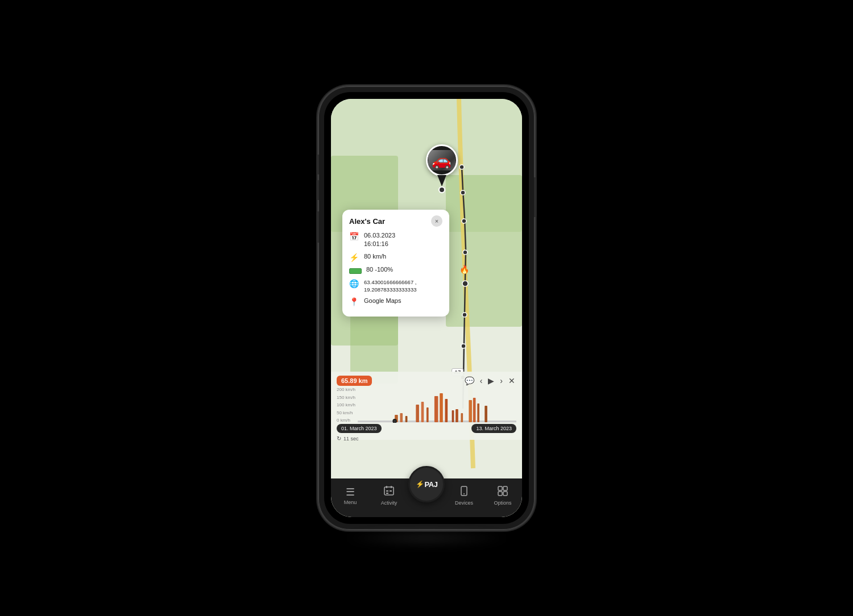 Image resolution: width=853 pixels, height=616 pixels. I want to click on date-start-pill: 01. March 2023, so click(359, 428).